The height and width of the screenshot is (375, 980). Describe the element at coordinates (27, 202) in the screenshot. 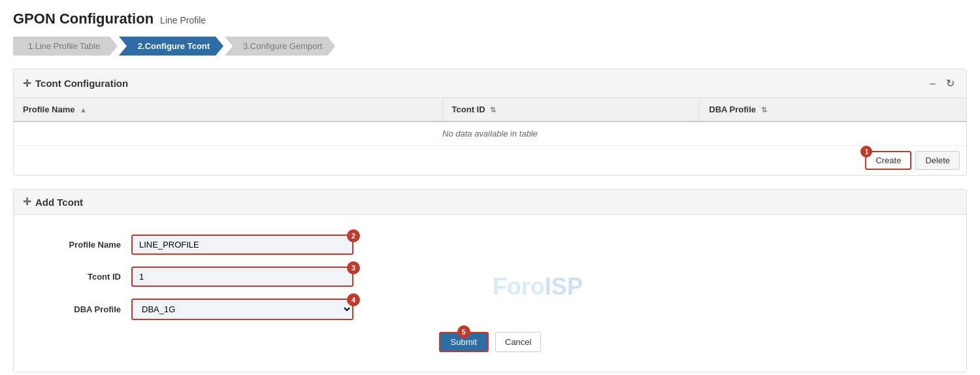

I see `add-tcont-icon: ✛` at that location.